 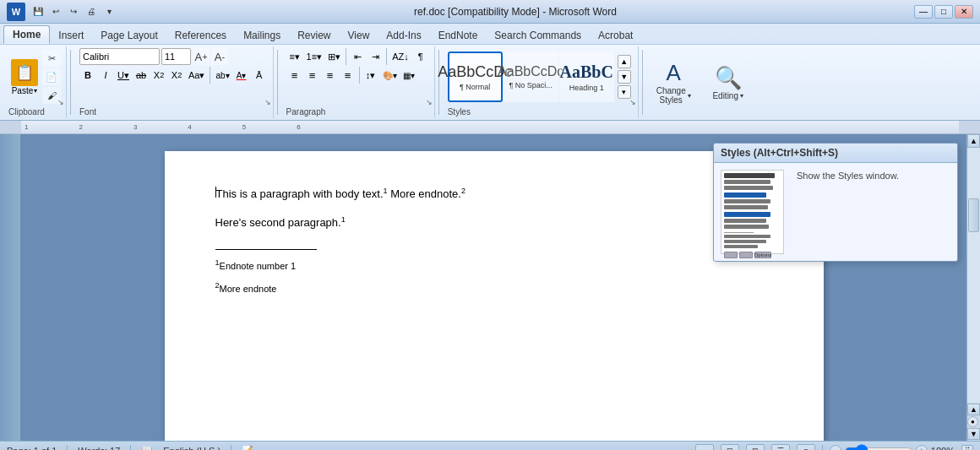 What do you see at coordinates (295, 57) in the screenshot?
I see `bullets-button: ≡▾` at bounding box center [295, 57].